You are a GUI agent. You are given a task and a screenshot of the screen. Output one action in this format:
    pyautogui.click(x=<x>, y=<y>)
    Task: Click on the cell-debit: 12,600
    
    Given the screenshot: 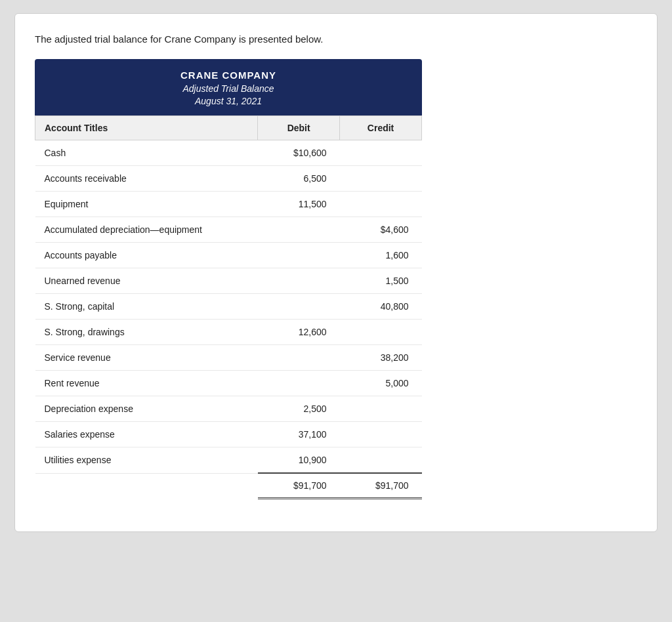 What is the action you would take?
    pyautogui.click(x=299, y=332)
    